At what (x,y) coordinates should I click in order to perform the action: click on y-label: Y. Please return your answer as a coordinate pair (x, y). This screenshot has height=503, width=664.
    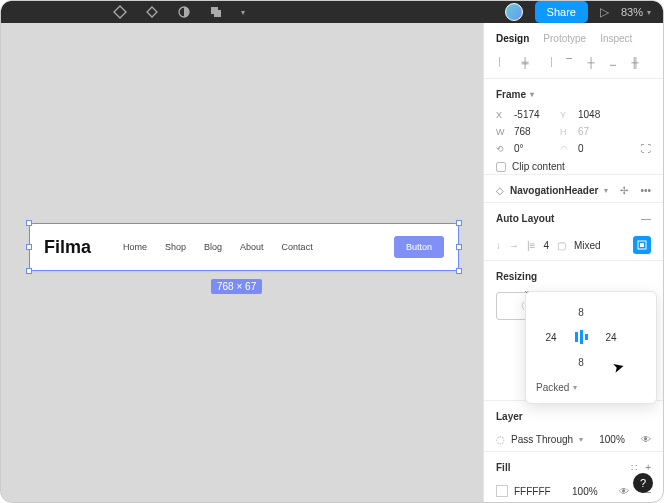
    Looking at the image, I should click on (566, 115).